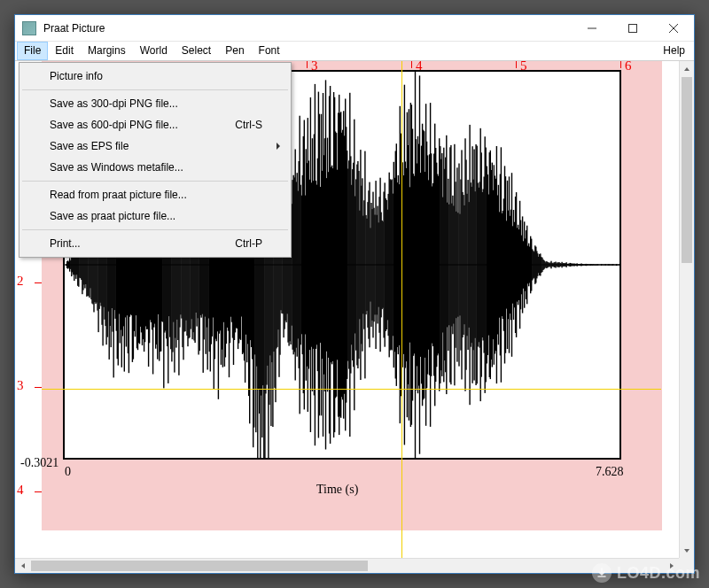 Image resolution: width=709 pixels, height=588 pixels. What do you see at coordinates (155, 216) in the screenshot?
I see `menu-item-save-praat: Save as praat picture file...` at bounding box center [155, 216].